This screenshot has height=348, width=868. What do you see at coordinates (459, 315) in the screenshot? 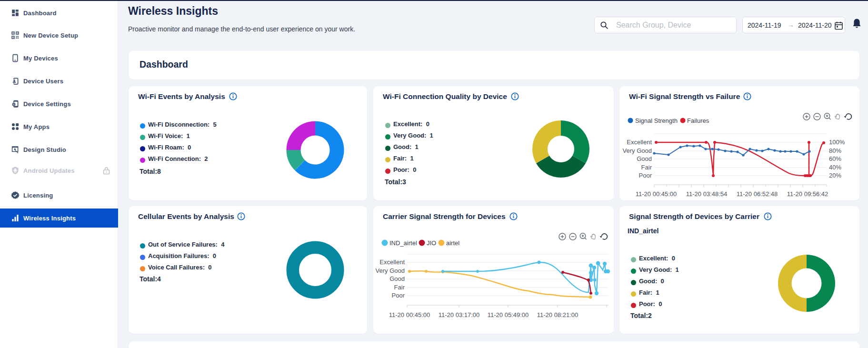
I see `svg-text: 11-20 03:17:00` at bounding box center [459, 315].